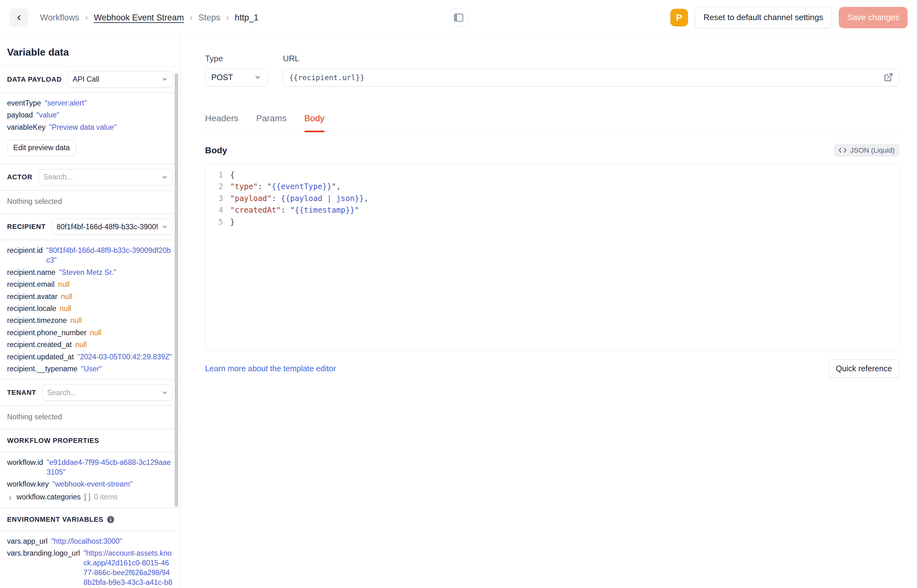 This screenshot has width=917, height=588. Describe the element at coordinates (87, 497) in the screenshot. I see `categories-brackets: [ ]` at that location.